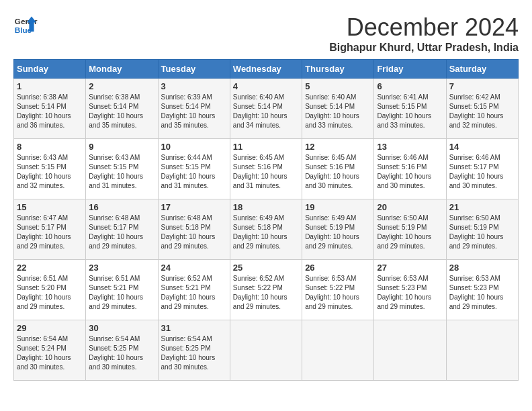 The image size is (532, 411). Describe the element at coordinates (122, 351) in the screenshot. I see `calendar-cell: 30 Sunrise: 6:54 AM Sunset: 5:25 PM Dayl…` at that location.